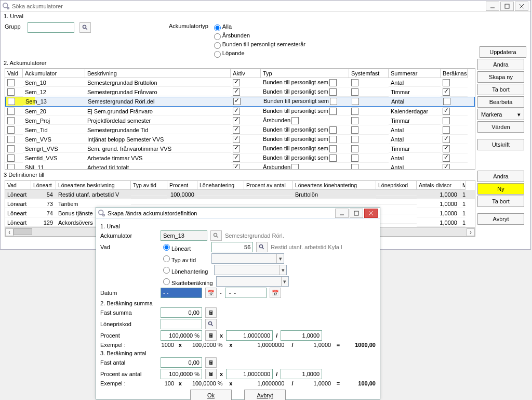 The image size is (532, 400). I want to click on table-row: Sem_TidSemestergrundande TidBunden till …, so click(240, 130).